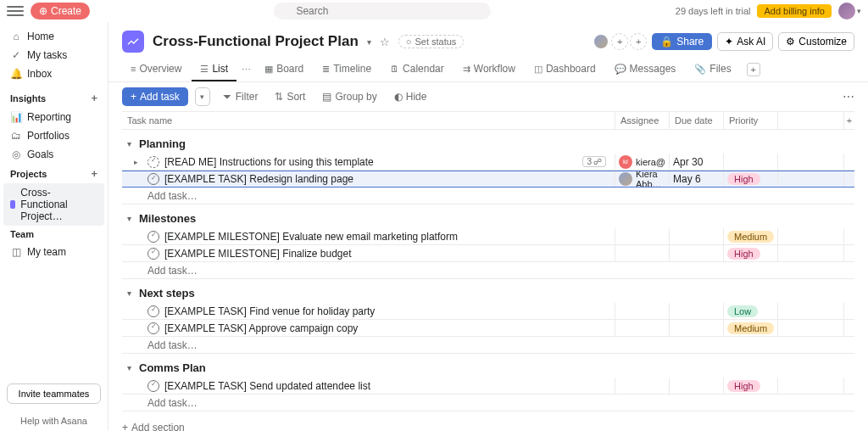 This screenshot has height=431, width=868. Describe the element at coordinates (163, 144) in the screenshot. I see `section-name: Planning` at that location.